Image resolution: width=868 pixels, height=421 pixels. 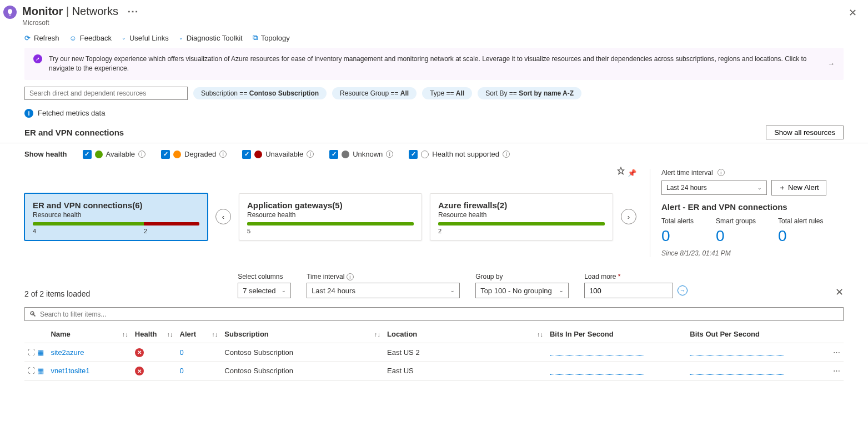 What do you see at coordinates (271, 38) in the screenshot?
I see `topology-button: ⧉Topology` at bounding box center [271, 38].